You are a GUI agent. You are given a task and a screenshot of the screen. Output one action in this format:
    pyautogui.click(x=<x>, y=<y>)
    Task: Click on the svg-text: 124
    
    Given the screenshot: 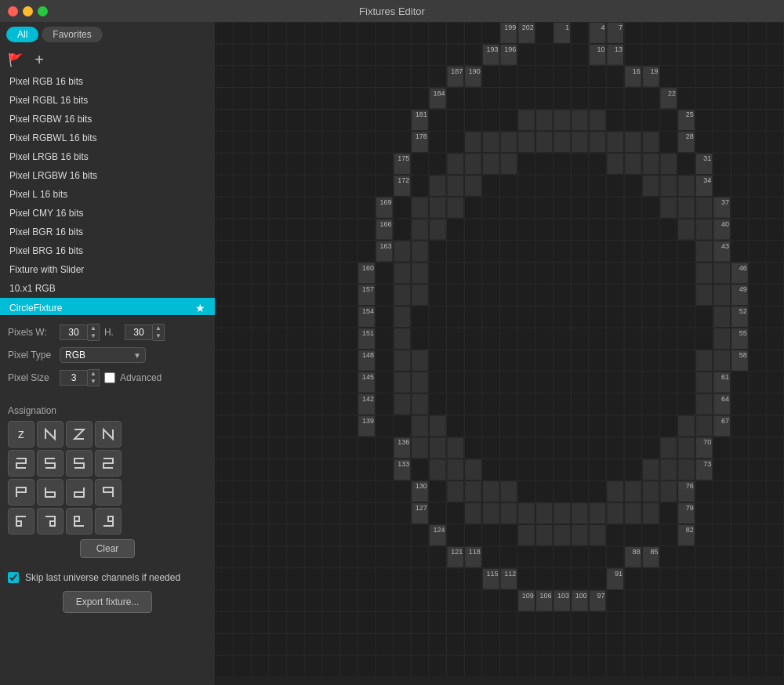 What is the action you would take?
    pyautogui.click(x=439, y=530)
    